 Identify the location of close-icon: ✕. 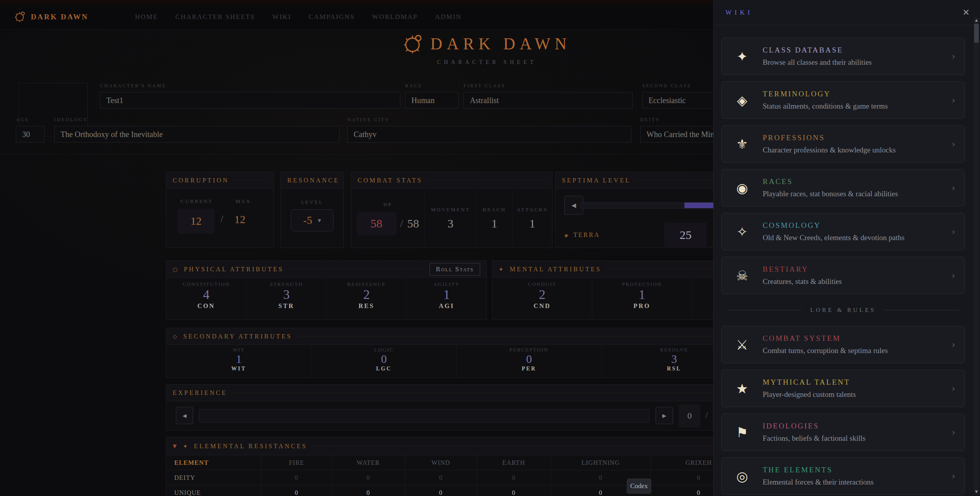
(966, 13).